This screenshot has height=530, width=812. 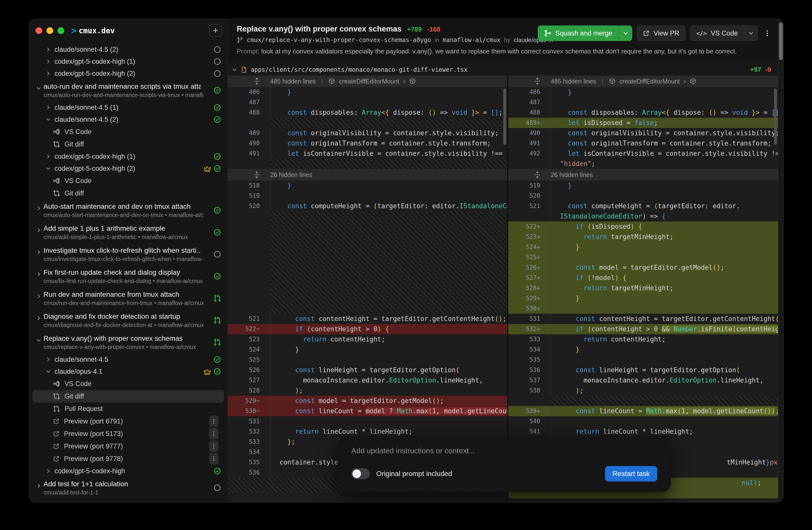 What do you see at coordinates (97, 31) in the screenshot?
I see `app-title: cmux.dev` at bounding box center [97, 31].